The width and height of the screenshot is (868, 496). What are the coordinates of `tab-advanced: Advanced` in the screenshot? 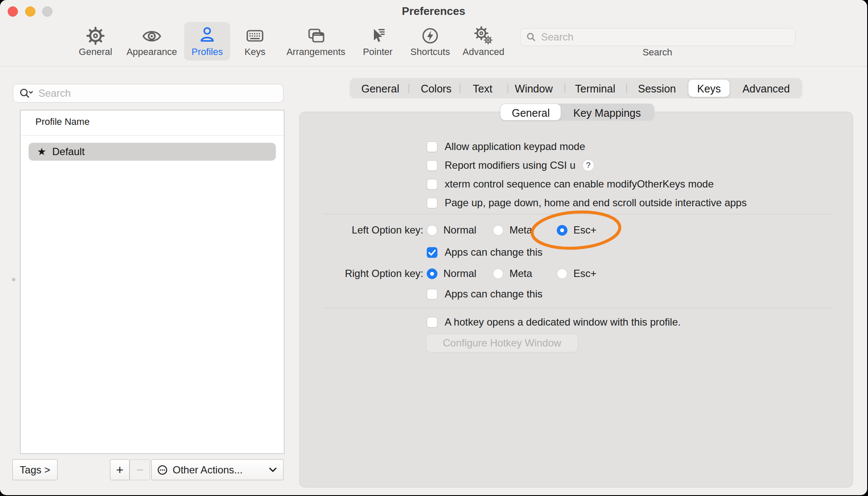 It's located at (766, 89).